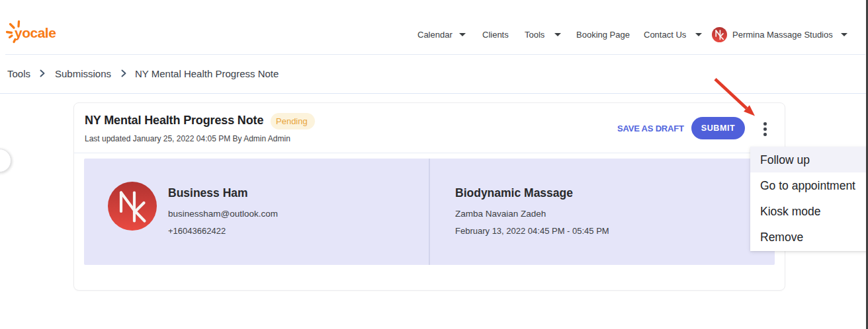 This screenshot has width=868, height=329. Describe the element at coordinates (35, 33) in the screenshot. I see `svg-text: yocale` at that location.